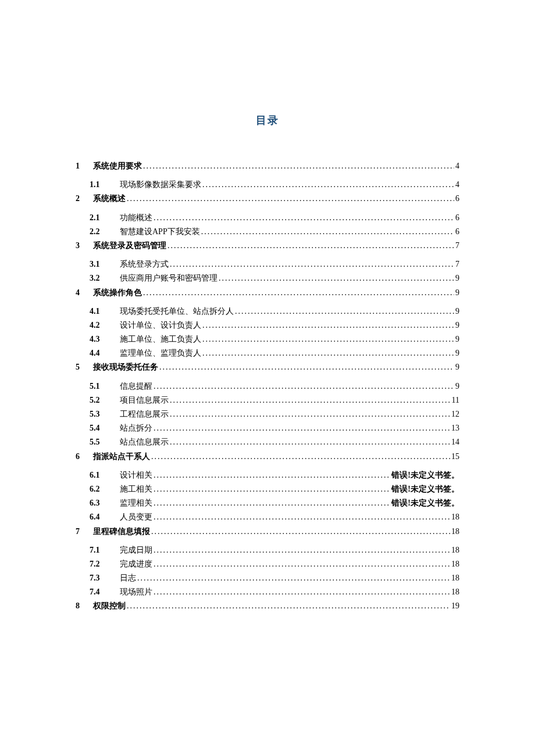  Describe the element at coordinates (268, 199) in the screenshot. I see `toc-entry: 2系统概述6` at that location.